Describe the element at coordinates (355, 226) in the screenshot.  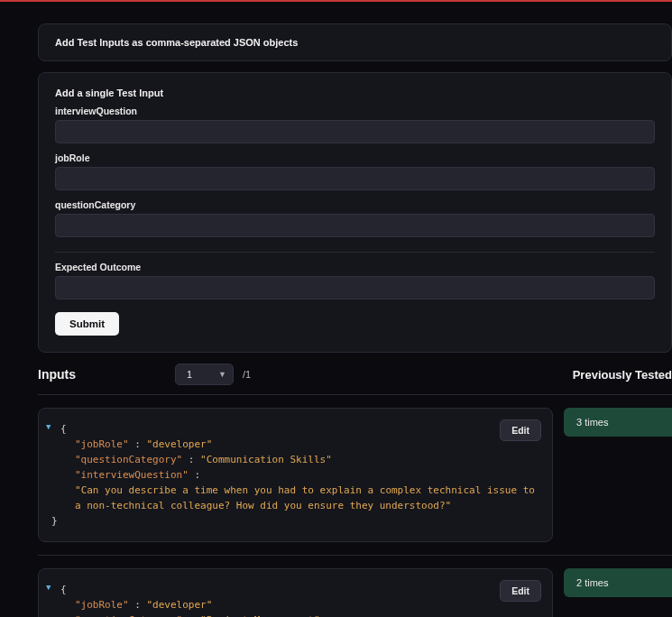
I see `question-category-input` at that location.